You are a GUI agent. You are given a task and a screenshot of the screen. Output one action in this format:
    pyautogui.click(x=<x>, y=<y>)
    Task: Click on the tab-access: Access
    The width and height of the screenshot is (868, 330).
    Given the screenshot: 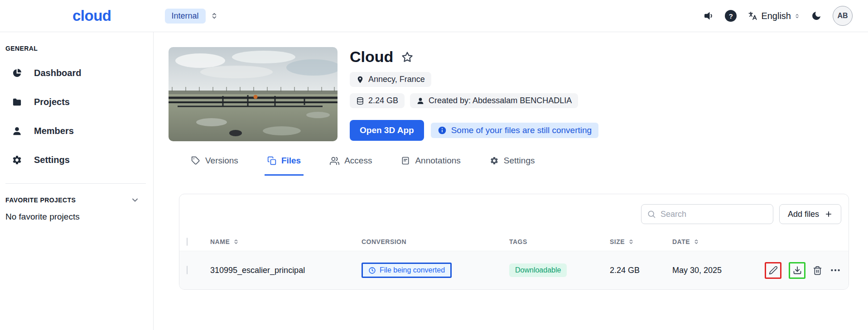 What is the action you would take?
    pyautogui.click(x=351, y=166)
    